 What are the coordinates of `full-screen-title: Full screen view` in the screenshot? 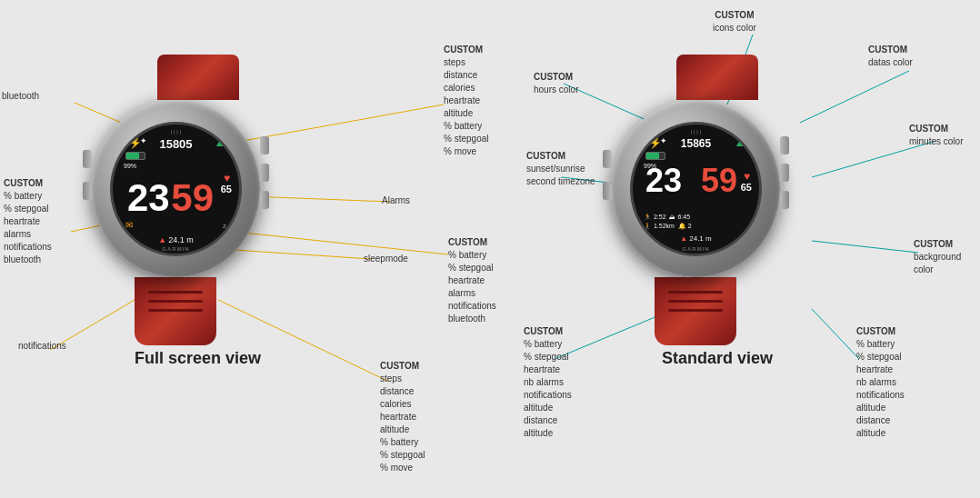 It's located at (198, 358).